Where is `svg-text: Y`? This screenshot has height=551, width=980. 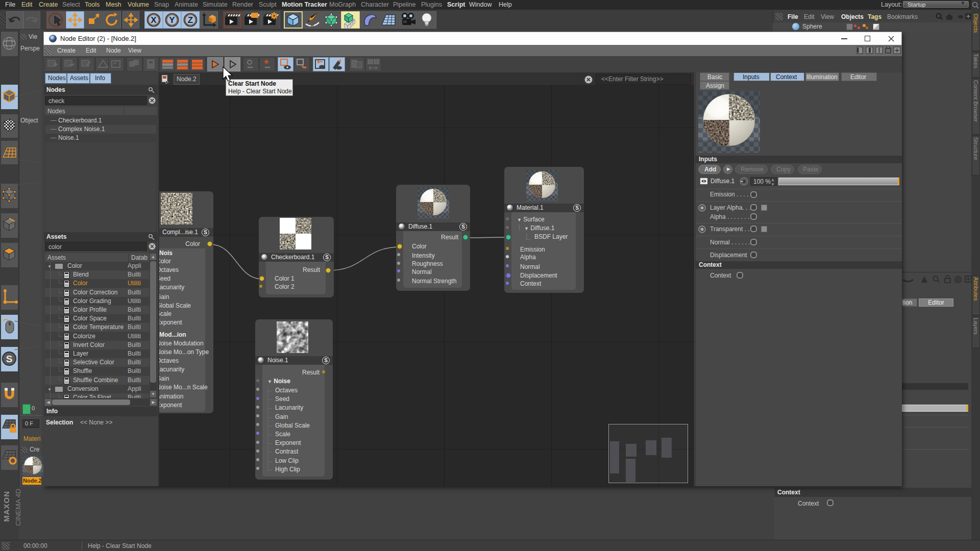 svg-text: Y is located at coordinates (172, 20).